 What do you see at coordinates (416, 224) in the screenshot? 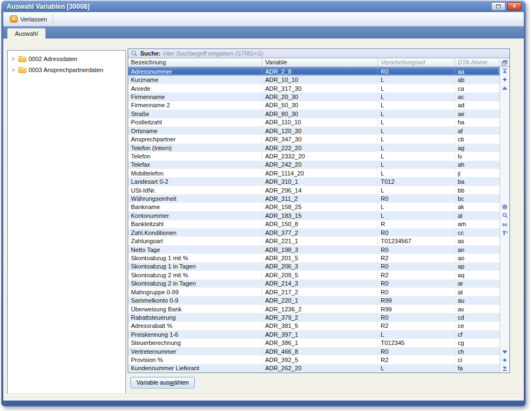
I see `cell-verarbeitungsart: R` at bounding box center [416, 224].